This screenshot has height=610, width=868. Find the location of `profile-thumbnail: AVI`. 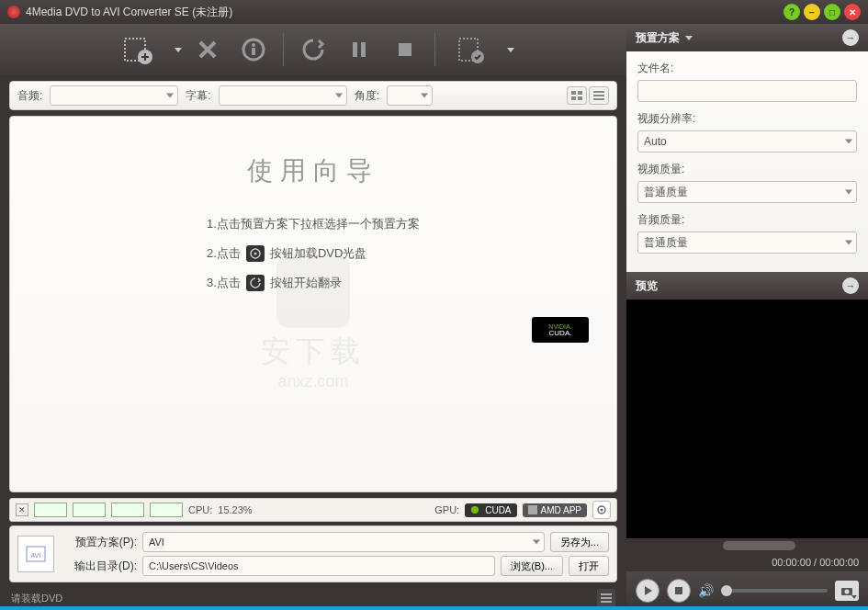

profile-thumbnail: AVI is located at coordinates (36, 554).